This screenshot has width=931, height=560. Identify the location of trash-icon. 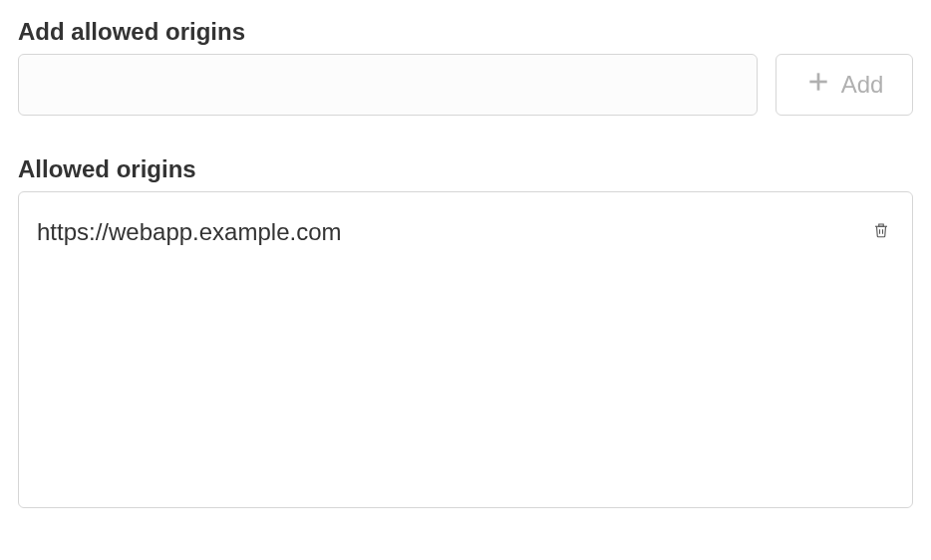
(881, 231).